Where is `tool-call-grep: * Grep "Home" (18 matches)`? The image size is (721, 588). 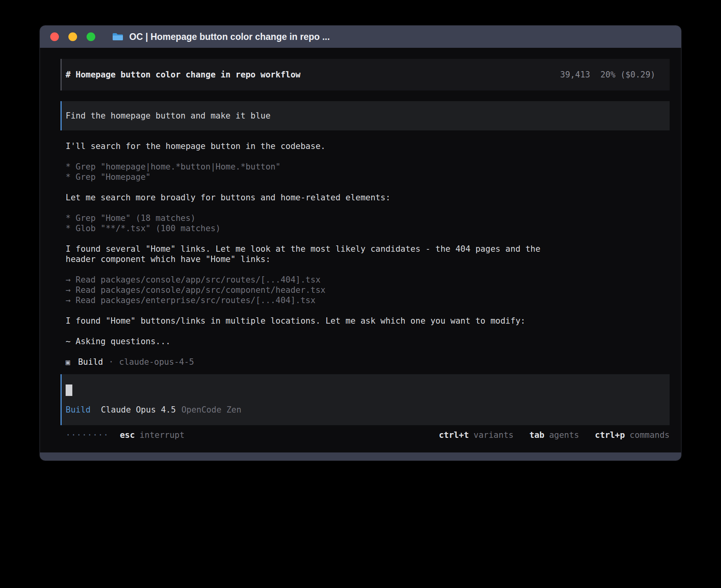 tool-call-grep: * Grep "Home" (18 matches) is located at coordinates (368, 218).